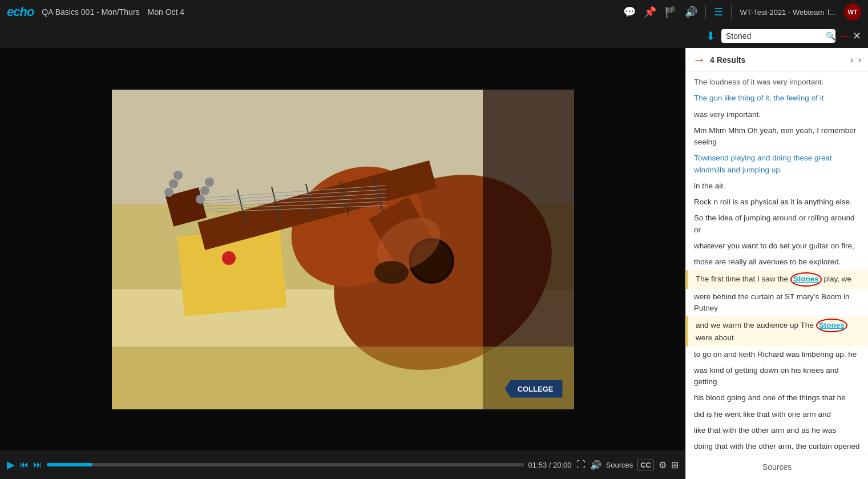 The width and height of the screenshot is (868, 479). Describe the element at coordinates (832, 325) in the screenshot. I see `highlight-stones-2: Stones` at that location.